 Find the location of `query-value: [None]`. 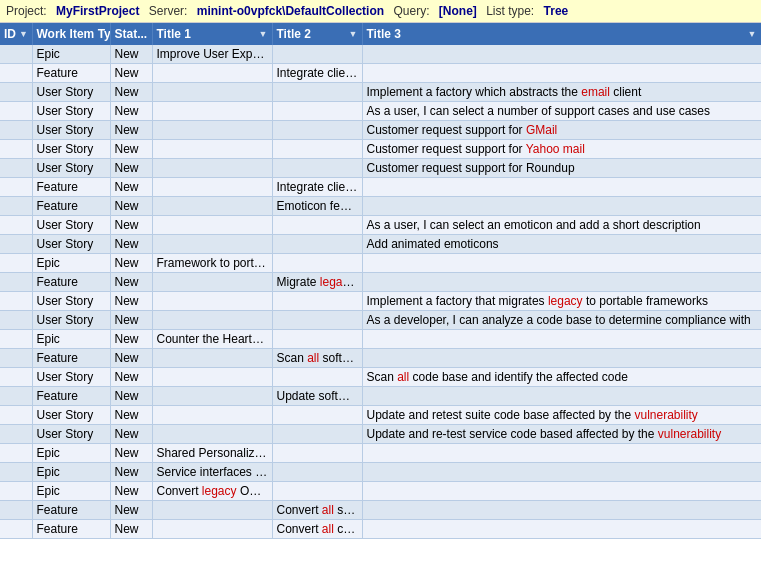

query-value: [None] is located at coordinates (458, 11).